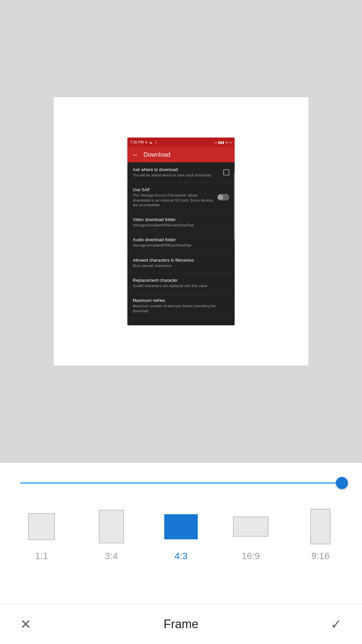 The width and height of the screenshot is (362, 644). I want to click on settings-item-title-replace: Replacement character, so click(179, 280).